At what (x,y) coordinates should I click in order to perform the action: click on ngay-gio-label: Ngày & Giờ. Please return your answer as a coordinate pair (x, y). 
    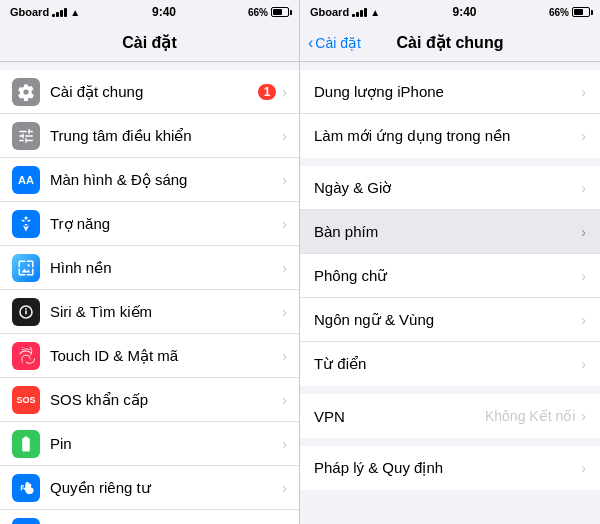
    Looking at the image, I should click on (448, 188).